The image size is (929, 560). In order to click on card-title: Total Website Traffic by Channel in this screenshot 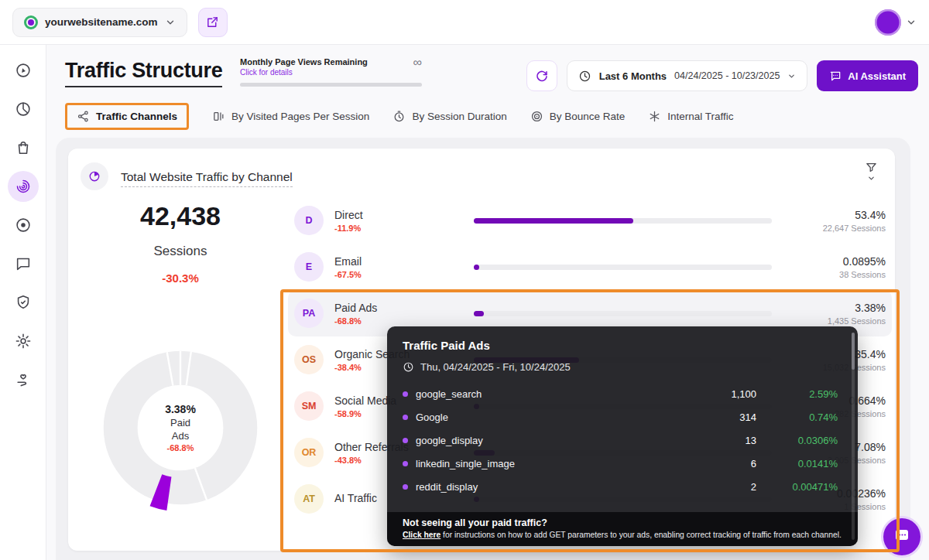, I will do `click(207, 179)`.